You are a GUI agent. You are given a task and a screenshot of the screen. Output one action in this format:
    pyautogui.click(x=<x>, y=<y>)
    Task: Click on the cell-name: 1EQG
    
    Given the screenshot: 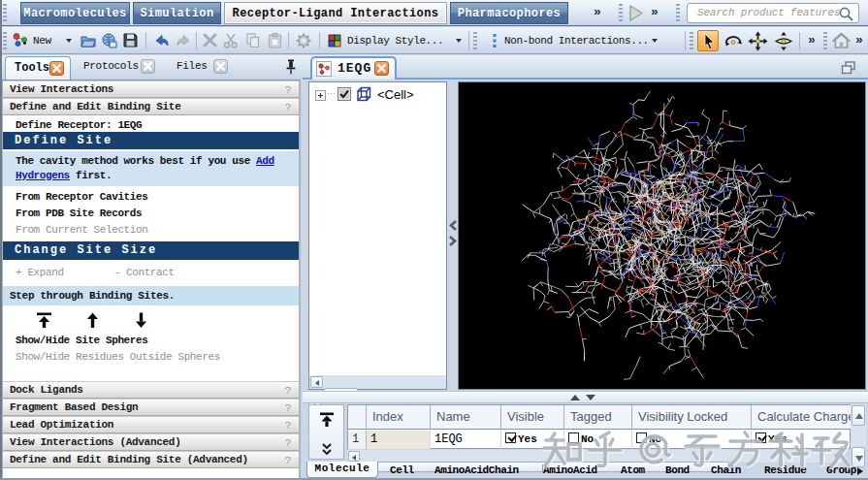 What is the action you would take?
    pyautogui.click(x=466, y=440)
    